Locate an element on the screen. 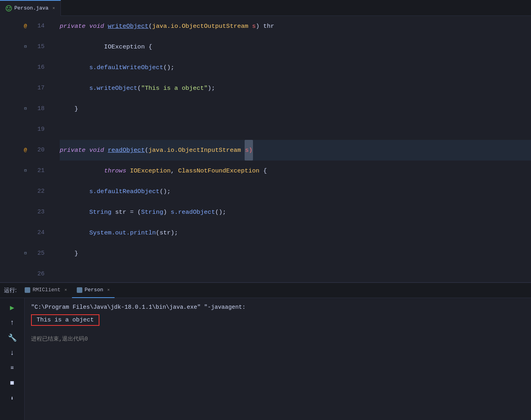 This screenshot has height=420, width=531. run-tab-label-person: Person is located at coordinates (94, 290).